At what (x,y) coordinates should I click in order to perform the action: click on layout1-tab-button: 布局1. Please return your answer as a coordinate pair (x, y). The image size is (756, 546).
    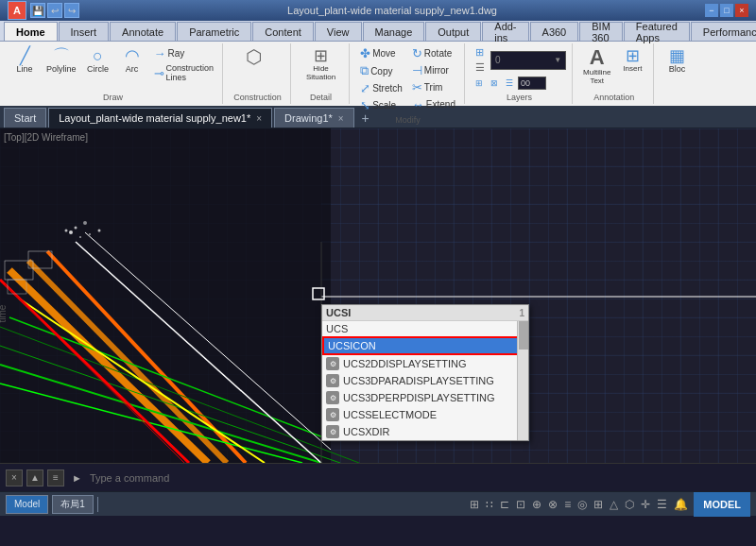
    Looking at the image, I should click on (73, 504).